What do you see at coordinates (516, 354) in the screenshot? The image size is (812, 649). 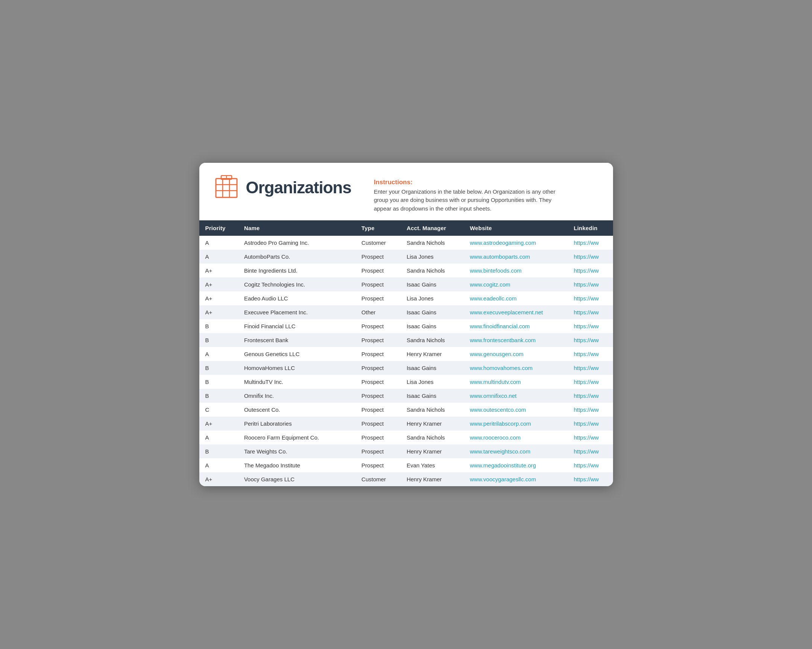 I see `cell-website: www.genousgen.com` at bounding box center [516, 354].